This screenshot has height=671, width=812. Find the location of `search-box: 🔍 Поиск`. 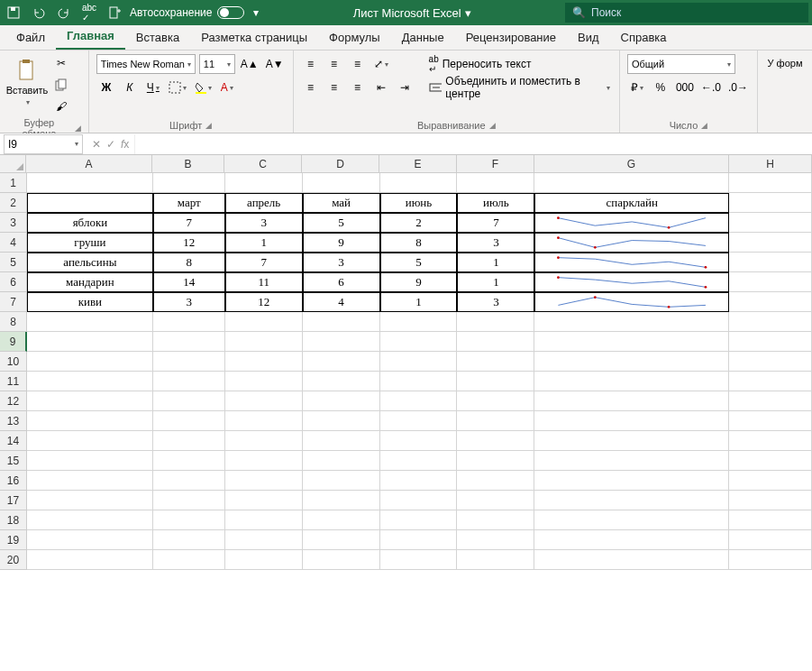

search-box: 🔍 Поиск is located at coordinates (687, 13).